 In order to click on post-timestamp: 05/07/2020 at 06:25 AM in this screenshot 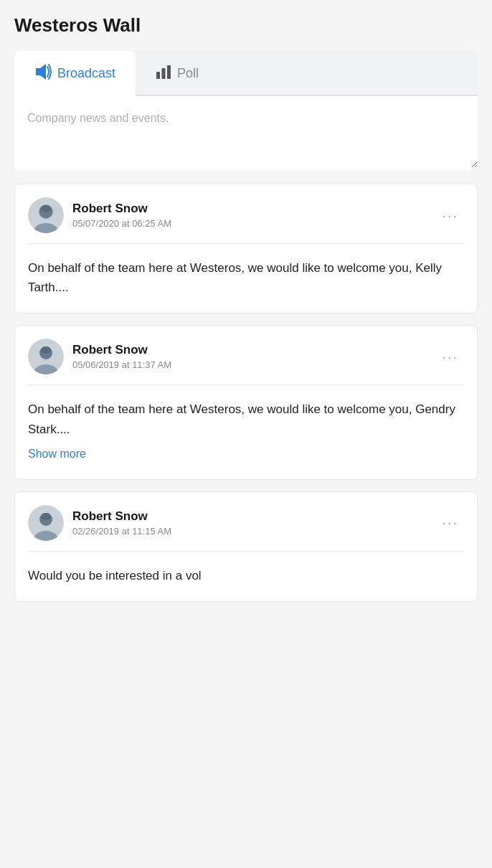, I will do `click(122, 224)`.